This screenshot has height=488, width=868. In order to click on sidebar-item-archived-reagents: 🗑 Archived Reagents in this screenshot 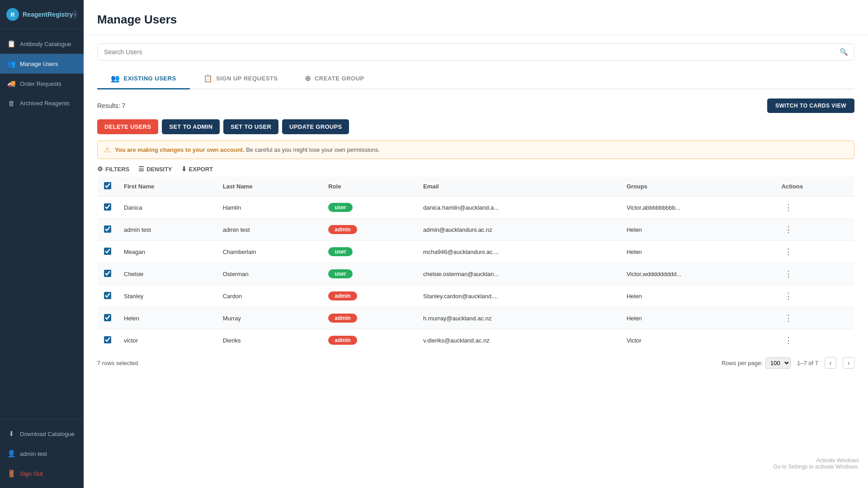, I will do `click(42, 103)`.